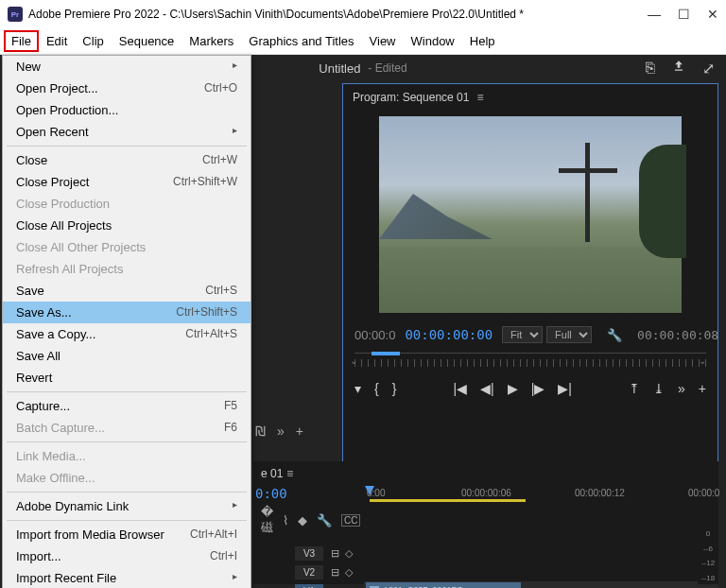 This screenshot has height=588, width=726. I want to click on menu-item-label: Import from Media Browser, so click(91, 535).